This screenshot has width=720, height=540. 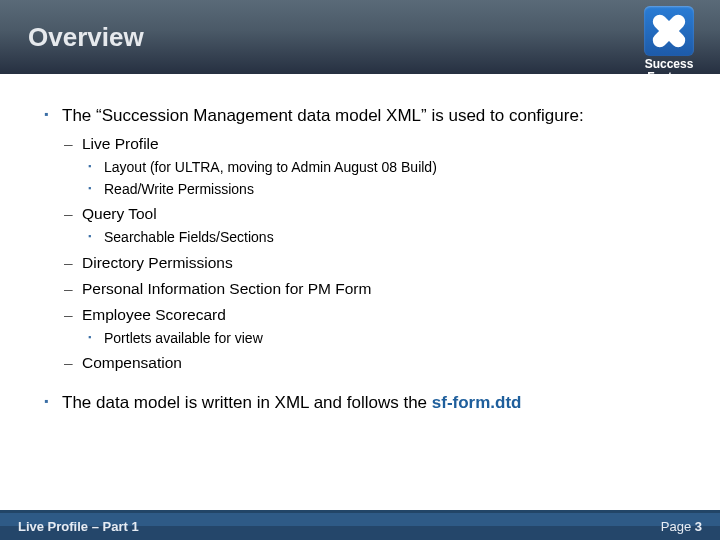 I want to click on sub-item-personal-info: Personal Information Section for PM Form, so click(x=371, y=289).